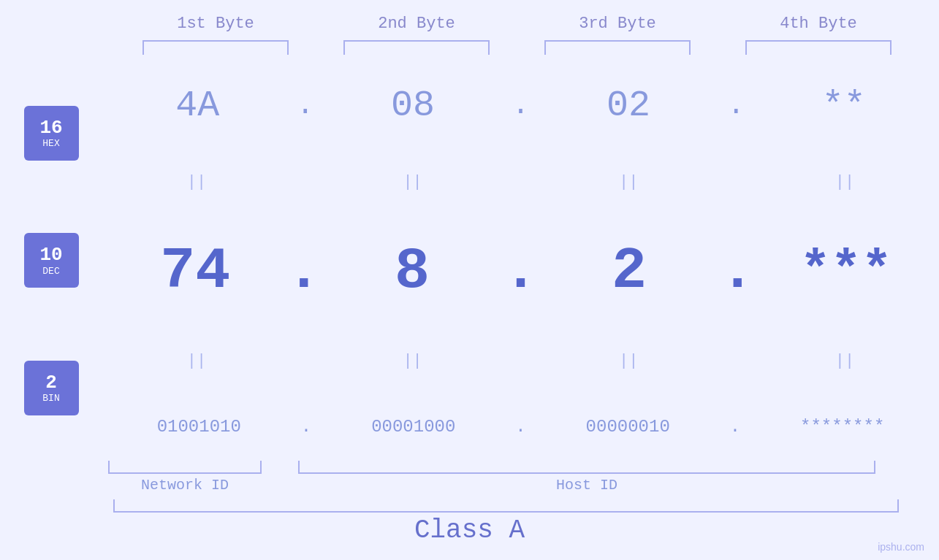  I want to click on bin-b4-cell: ********, so click(843, 426).